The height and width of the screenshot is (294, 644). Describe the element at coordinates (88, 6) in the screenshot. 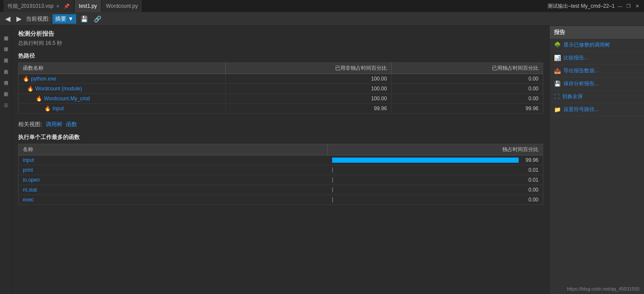

I see `tab-label: test1.py` at that location.